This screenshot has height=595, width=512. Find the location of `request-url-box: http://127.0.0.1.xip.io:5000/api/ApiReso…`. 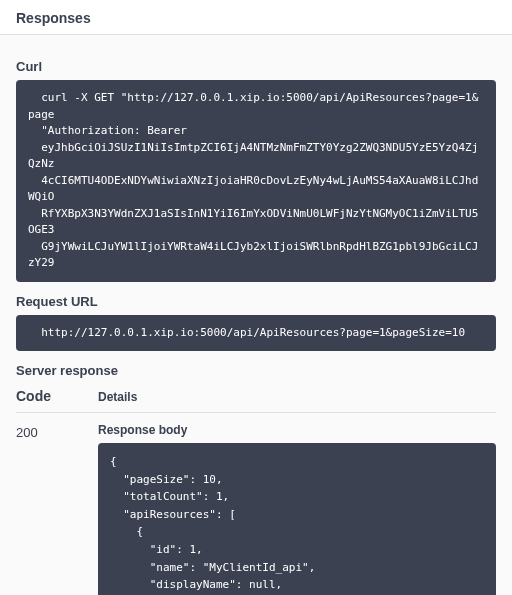

request-url-box: http://127.0.0.1.xip.io:5000/api/ApiReso… is located at coordinates (256, 334).